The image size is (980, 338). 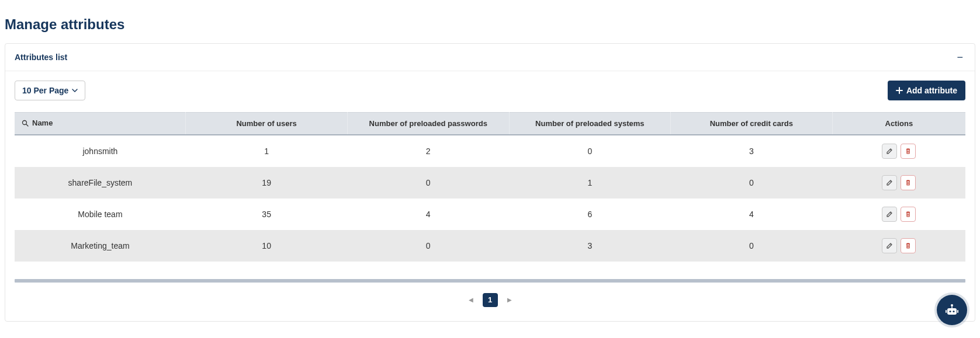 What do you see at coordinates (960, 57) in the screenshot?
I see `collapse-icon: −` at bounding box center [960, 57].